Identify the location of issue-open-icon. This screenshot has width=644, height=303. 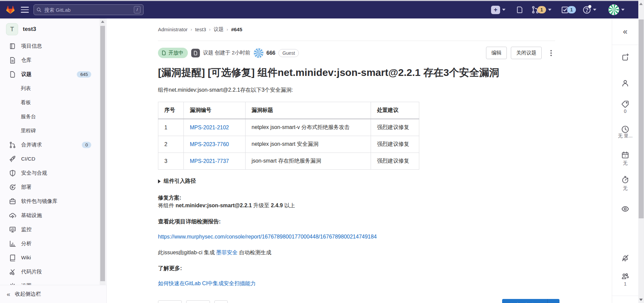
(164, 53).